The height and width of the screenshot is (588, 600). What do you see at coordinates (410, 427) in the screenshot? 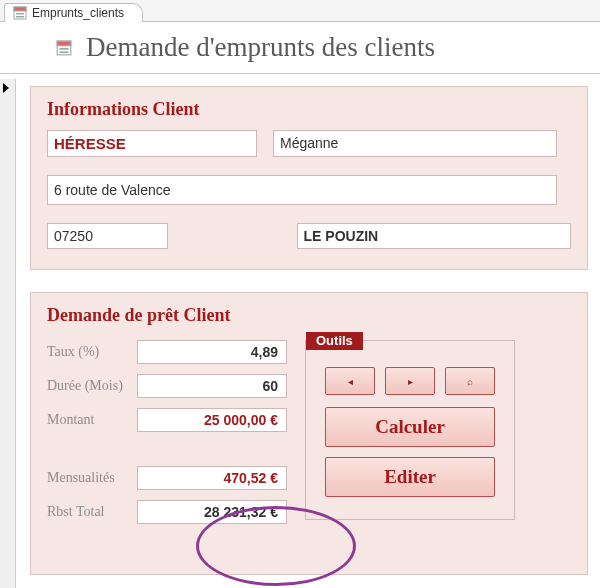
I see `calculate-button: Calculer` at bounding box center [410, 427].